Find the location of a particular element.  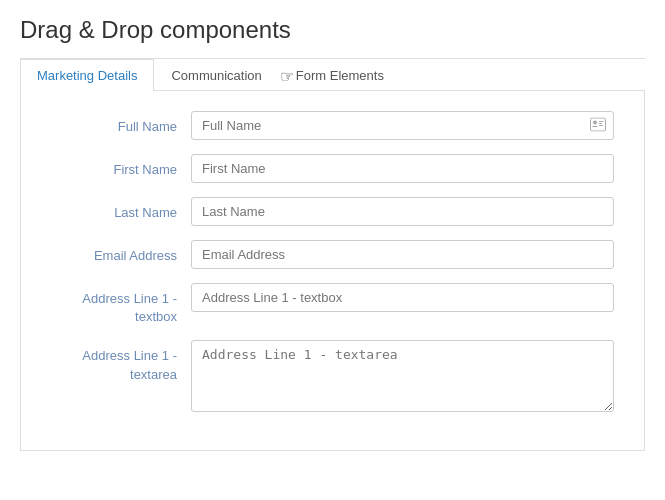

input-wrapper-first-name is located at coordinates (402, 168).